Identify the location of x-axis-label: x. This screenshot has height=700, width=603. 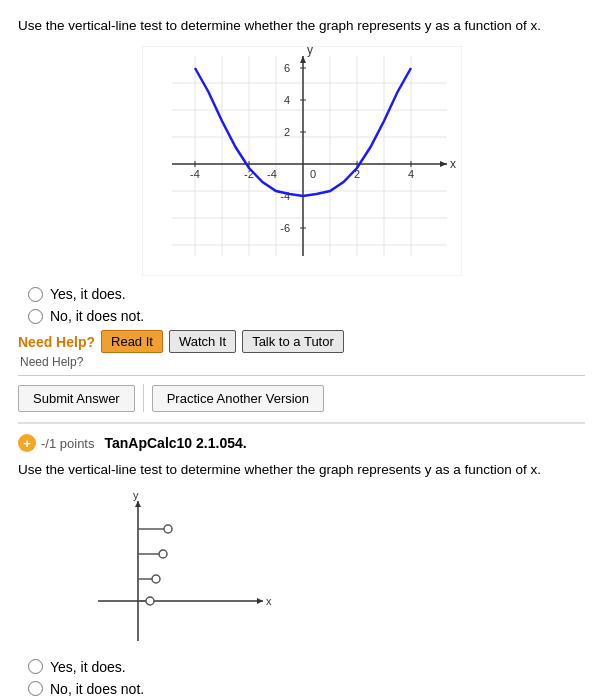
(453, 164).